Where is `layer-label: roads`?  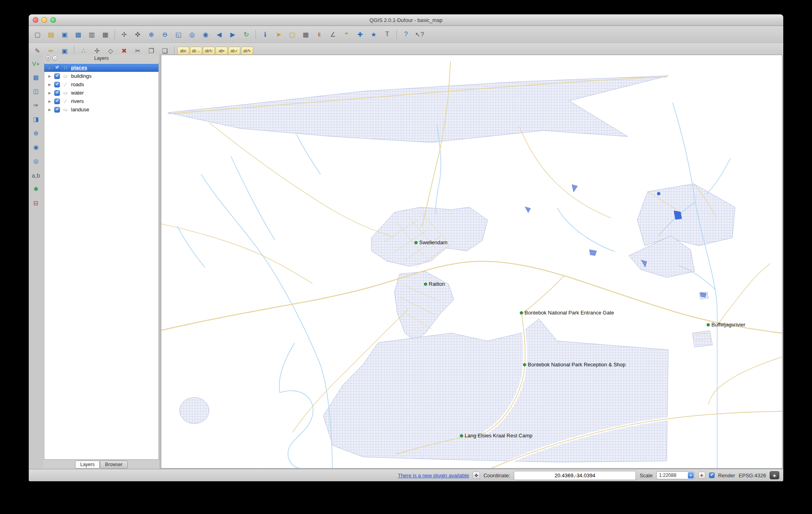
layer-label: roads is located at coordinates (77, 85).